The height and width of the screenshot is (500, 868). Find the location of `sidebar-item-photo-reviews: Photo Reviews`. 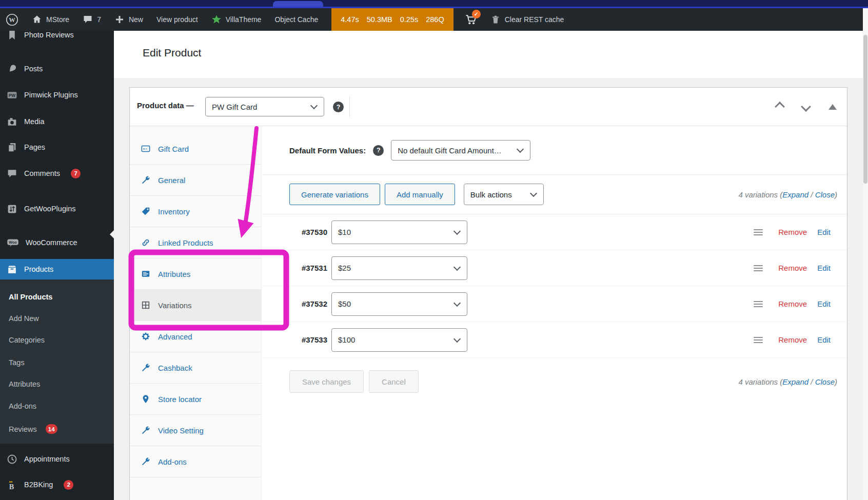

sidebar-item-photo-reviews: Photo Reviews is located at coordinates (57, 39).